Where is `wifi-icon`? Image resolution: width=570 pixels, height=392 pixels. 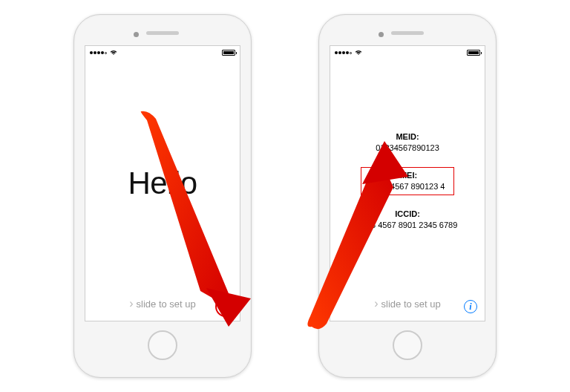 wifi-icon is located at coordinates (358, 53).